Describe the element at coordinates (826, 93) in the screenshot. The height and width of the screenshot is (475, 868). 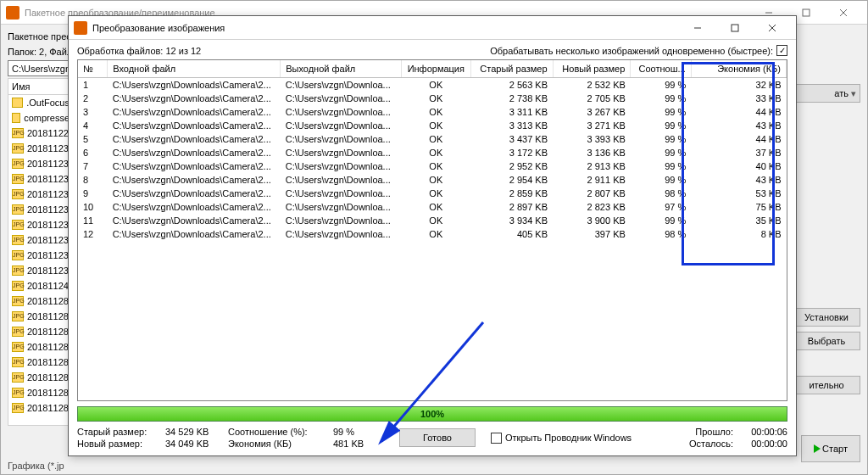
I see `format-combo: ать` at that location.